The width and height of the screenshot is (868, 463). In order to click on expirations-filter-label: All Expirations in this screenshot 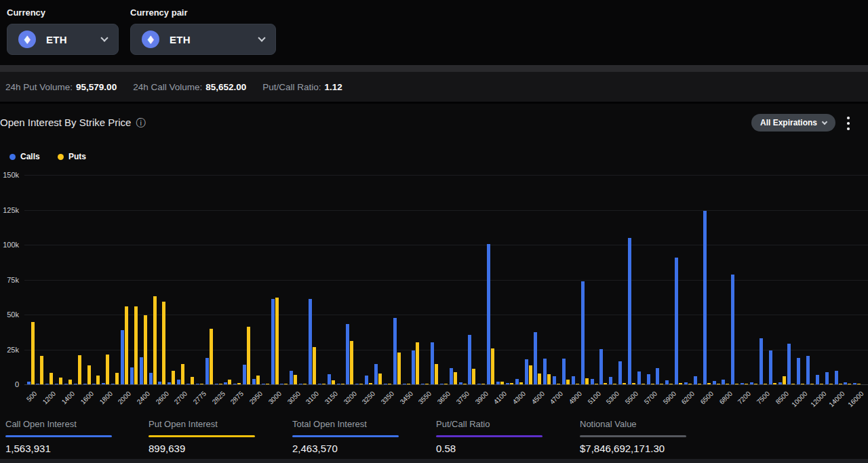, I will do `click(789, 123)`.